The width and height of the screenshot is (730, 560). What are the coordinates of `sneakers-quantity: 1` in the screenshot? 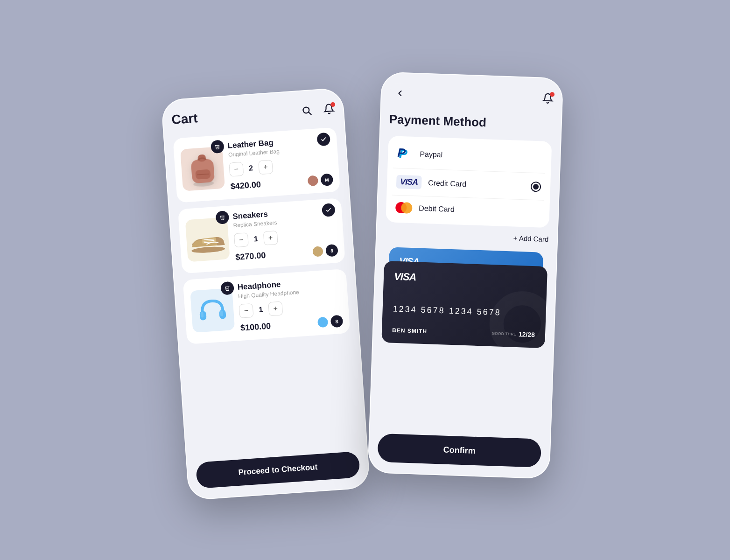 It's located at (256, 239).